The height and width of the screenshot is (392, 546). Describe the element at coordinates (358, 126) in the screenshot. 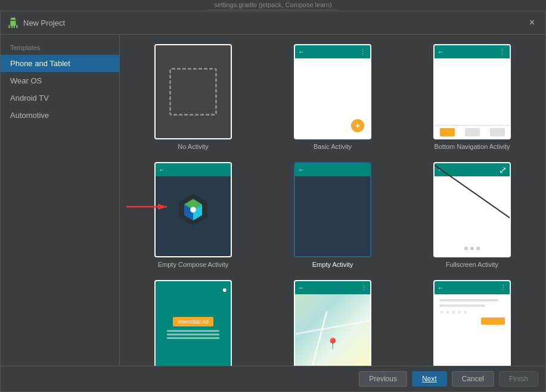

I see `fab-icon: +` at that location.